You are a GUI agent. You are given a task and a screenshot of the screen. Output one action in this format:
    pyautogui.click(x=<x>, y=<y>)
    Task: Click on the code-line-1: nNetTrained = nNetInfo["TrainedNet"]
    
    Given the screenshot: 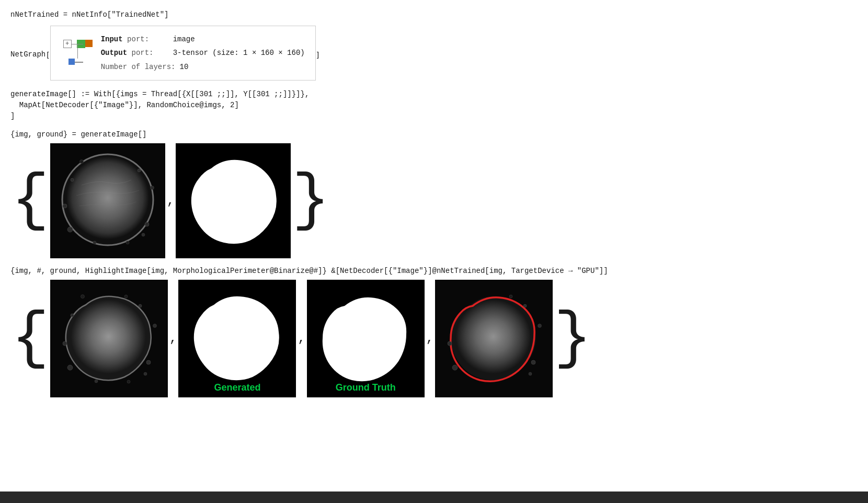 What is the action you would take?
    pyautogui.click(x=434, y=15)
    